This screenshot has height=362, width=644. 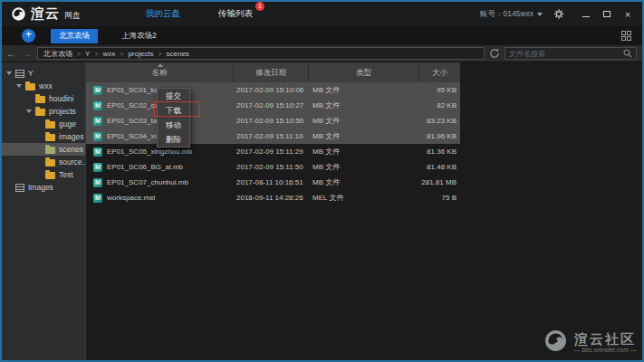 I want to click on breadcrumb-segment: Y, so click(x=87, y=54).